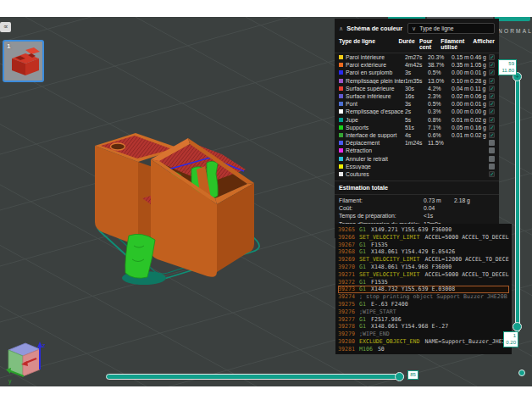 Image resolution: width=532 pixels, height=400 pixels. I want to click on line-type-row: Surface inférieure 16s 2.3% 0.02 m 0.06 …, so click(417, 97).